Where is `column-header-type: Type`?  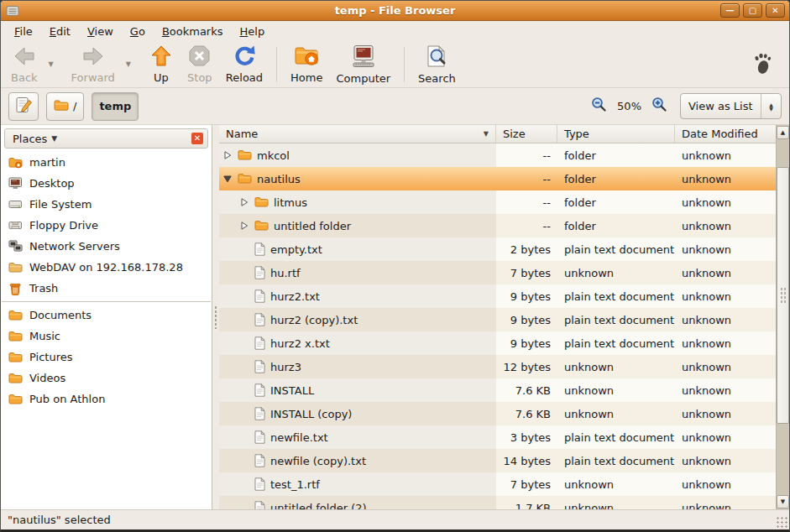 column-header-type: Type is located at coordinates (616, 134).